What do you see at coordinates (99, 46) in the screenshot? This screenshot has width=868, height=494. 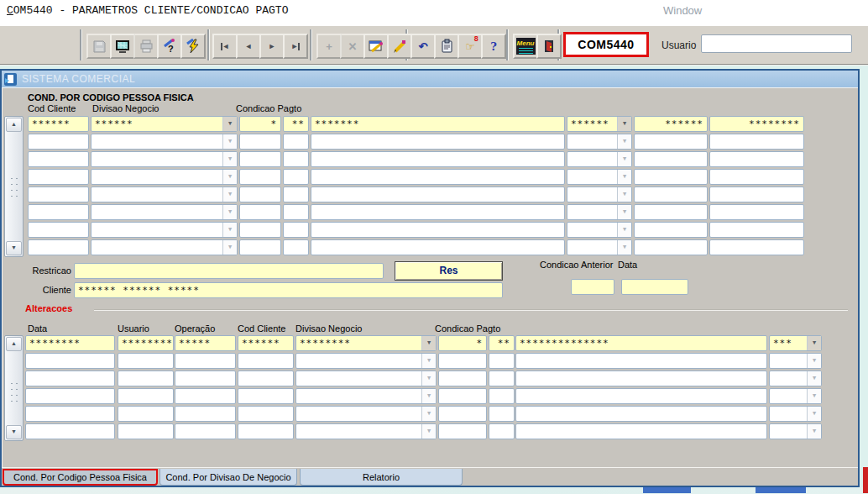 I see `save-button` at bounding box center [99, 46].